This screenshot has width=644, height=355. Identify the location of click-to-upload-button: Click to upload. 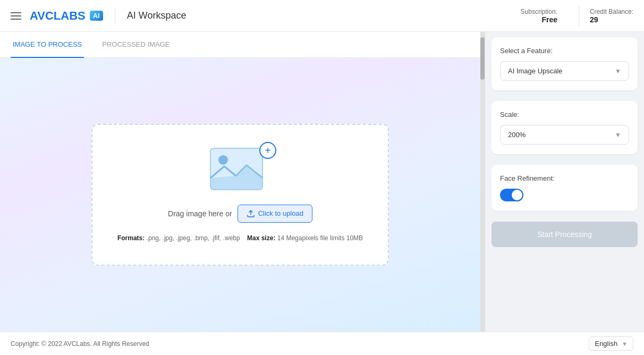
(275, 214).